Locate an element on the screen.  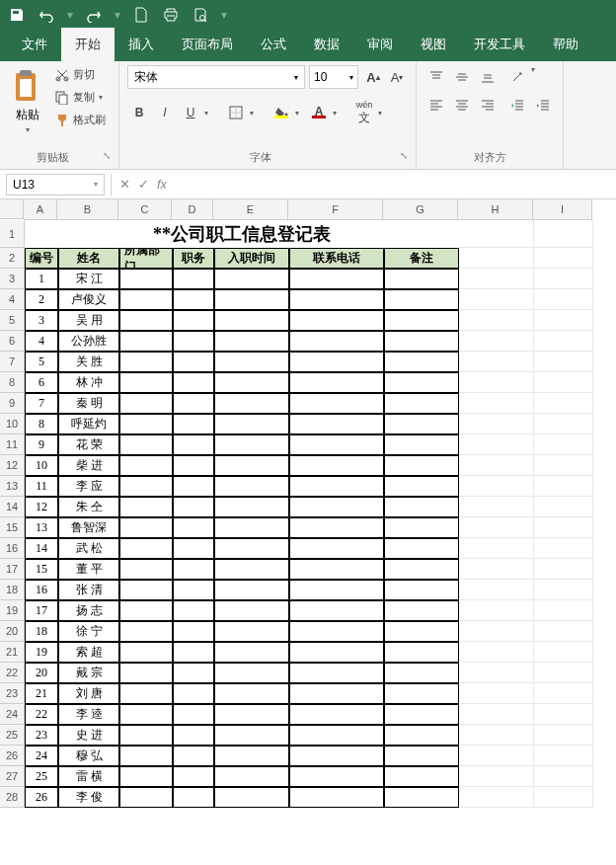
name-cell: 李 应 is located at coordinates (89, 486).